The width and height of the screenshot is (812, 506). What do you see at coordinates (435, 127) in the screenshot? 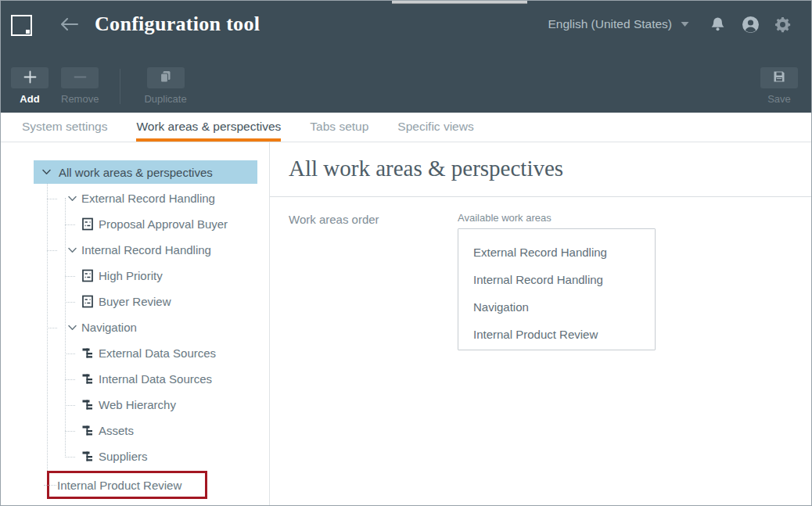
I see `tab-specific-views: Specific views` at bounding box center [435, 127].